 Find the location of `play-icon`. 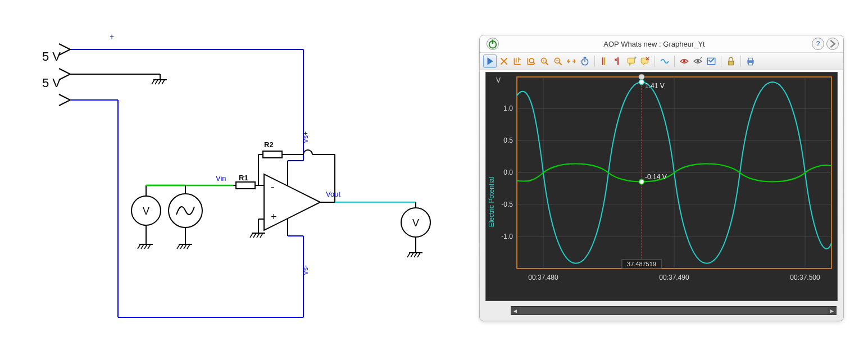

play-icon is located at coordinates (490, 61).